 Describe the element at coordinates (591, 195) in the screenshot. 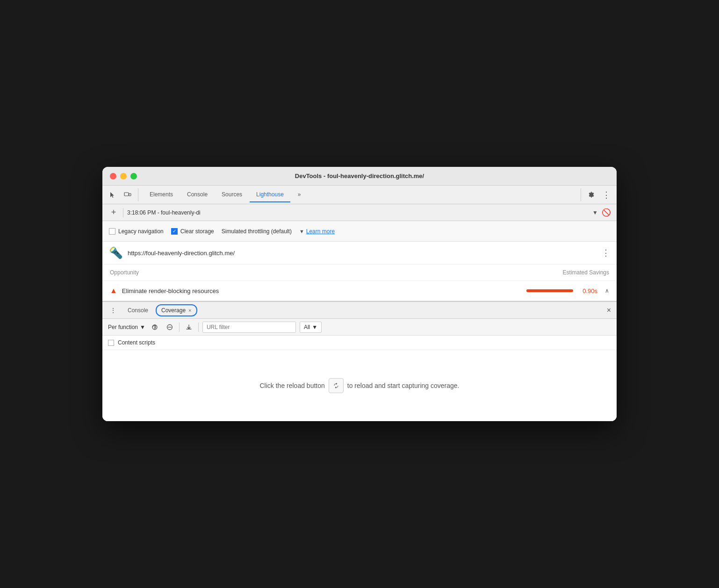

I see `settings-icon` at that location.